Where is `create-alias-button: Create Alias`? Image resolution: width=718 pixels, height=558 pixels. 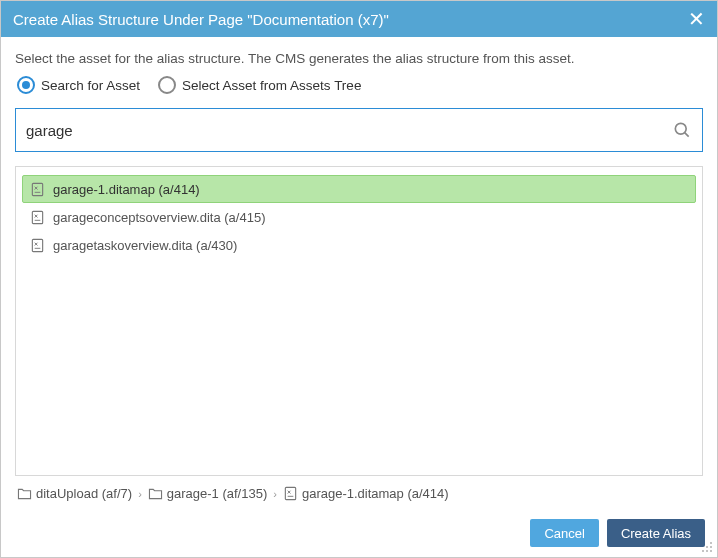
create-alias-button: Create Alias is located at coordinates (656, 533).